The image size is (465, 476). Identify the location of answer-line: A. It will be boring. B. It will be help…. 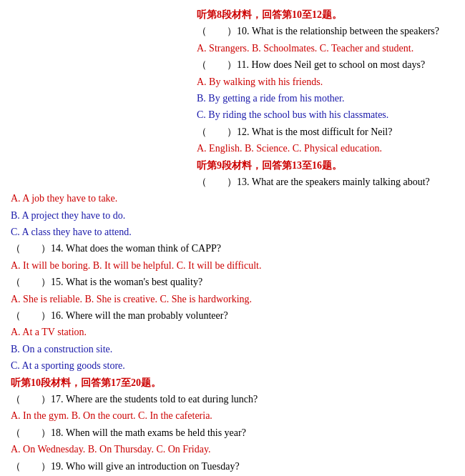
(232, 266).